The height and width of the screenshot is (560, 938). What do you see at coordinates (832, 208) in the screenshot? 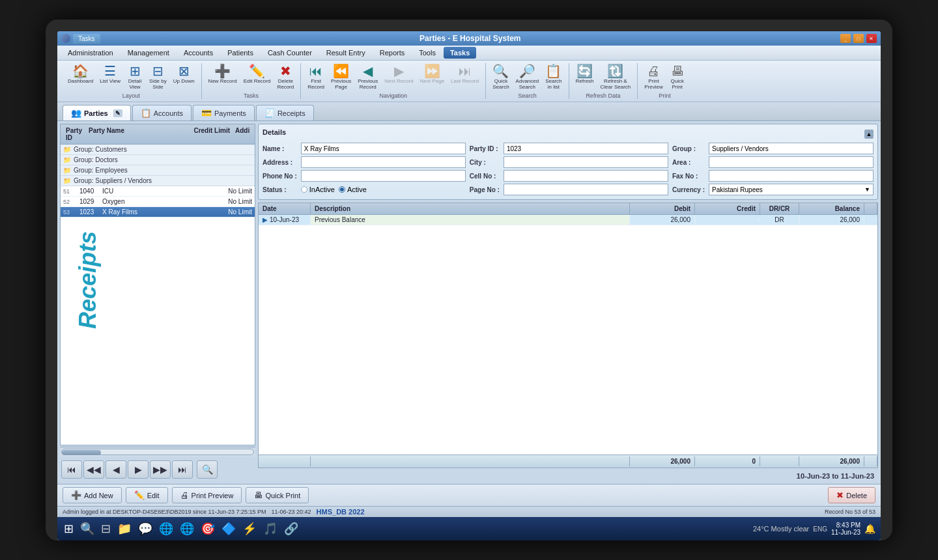
I see `col-balance: Balance` at bounding box center [832, 208].